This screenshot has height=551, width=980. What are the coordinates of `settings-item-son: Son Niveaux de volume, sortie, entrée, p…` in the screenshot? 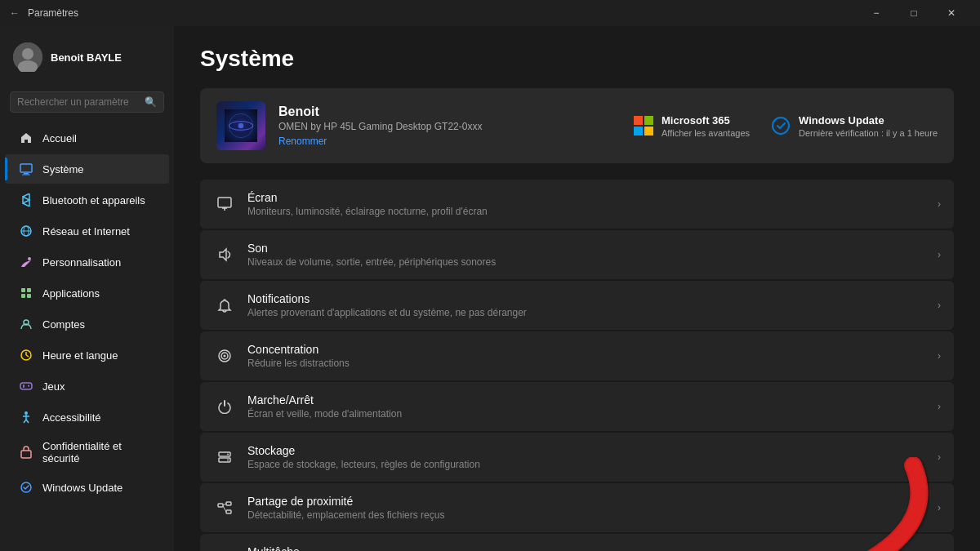 It's located at (577, 255).